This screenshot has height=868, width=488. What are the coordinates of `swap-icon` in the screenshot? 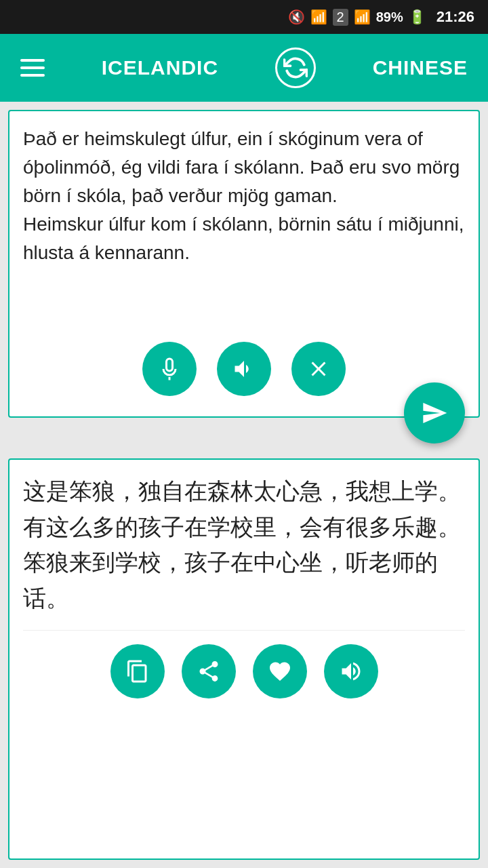 It's located at (296, 68).